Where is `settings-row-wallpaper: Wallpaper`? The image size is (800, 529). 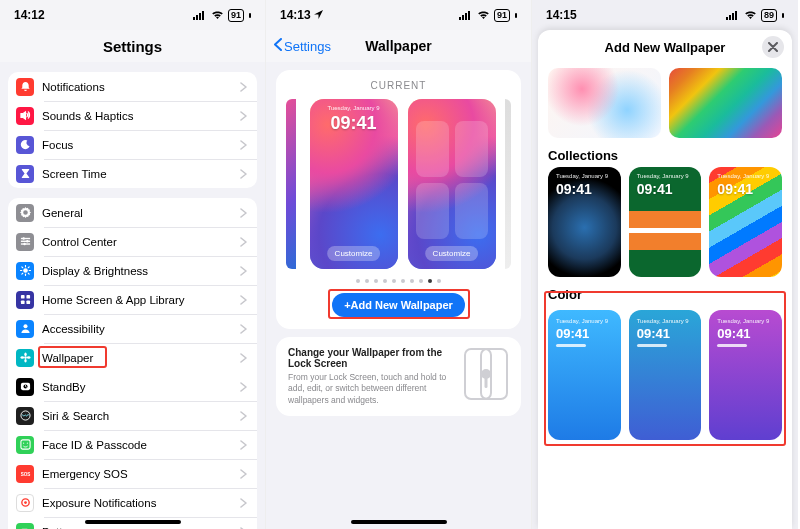 settings-row-wallpaper: Wallpaper is located at coordinates (132, 358).